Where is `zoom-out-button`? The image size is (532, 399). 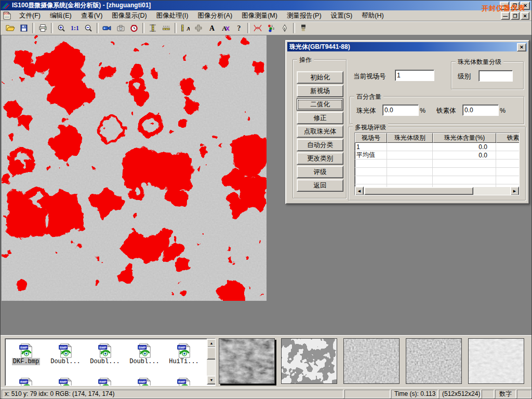
zoom-out-button is located at coordinates (88, 28).